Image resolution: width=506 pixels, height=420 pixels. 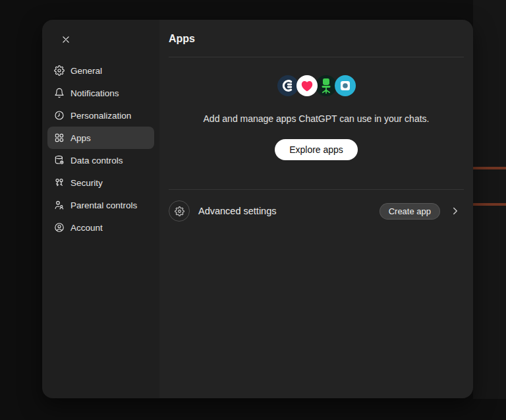 What do you see at coordinates (87, 228) in the screenshot?
I see `sidebar-item-label: Account` at bounding box center [87, 228].